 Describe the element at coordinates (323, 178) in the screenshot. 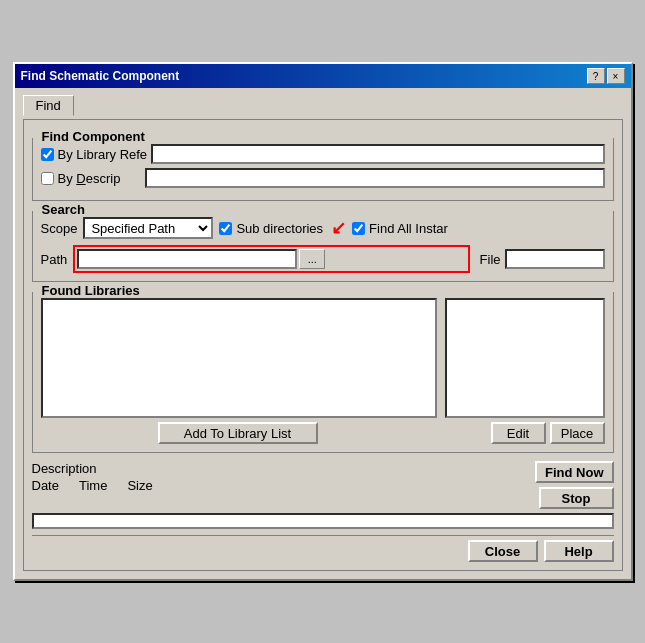

I see `by-descrip-row: By Descrip *` at that location.